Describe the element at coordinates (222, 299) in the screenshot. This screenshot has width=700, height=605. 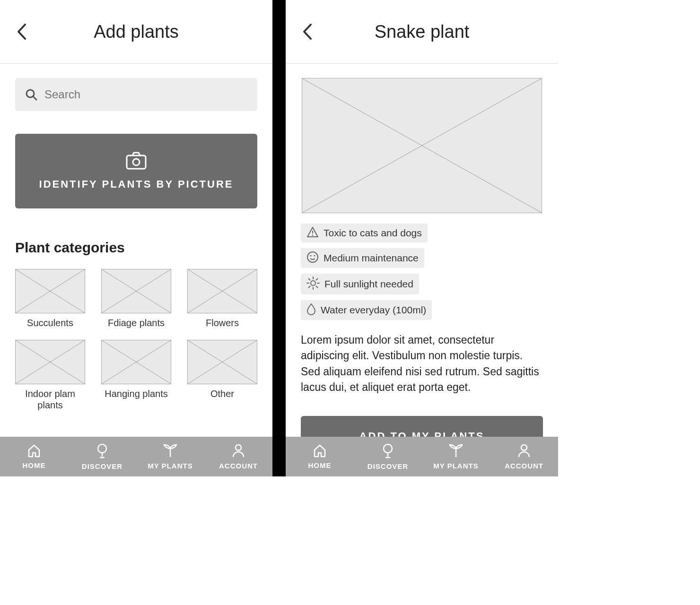
I see `category-item: Flowers` at that location.